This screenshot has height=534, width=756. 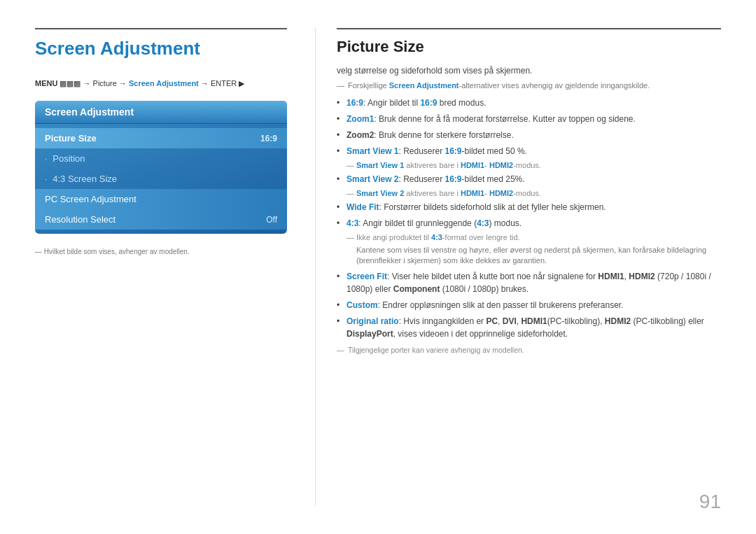 I want to click on menu-item-value: Off, so click(x=272, y=220).